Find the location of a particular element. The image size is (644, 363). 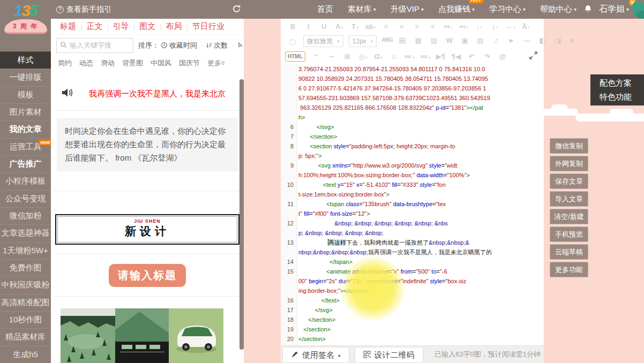

insert-form-icon: ◎ is located at coordinates (363, 57).